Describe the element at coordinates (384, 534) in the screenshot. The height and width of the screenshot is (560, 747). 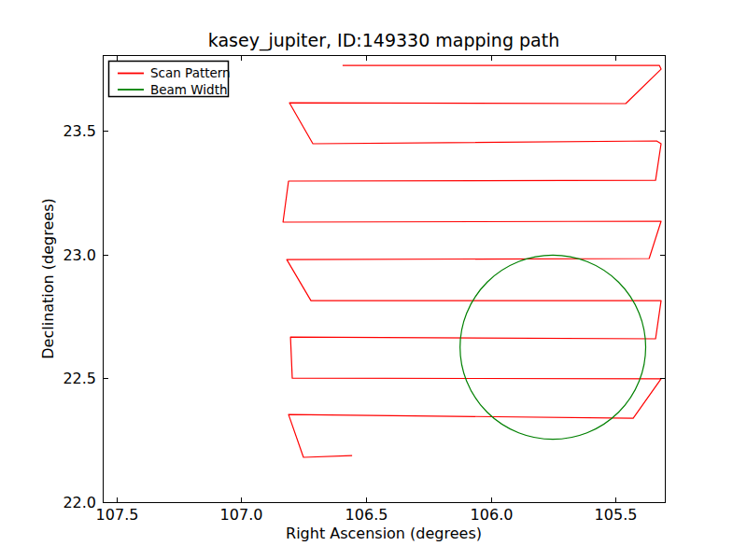
I see `x-axis-label: Right Ascension (degrees)` at that location.